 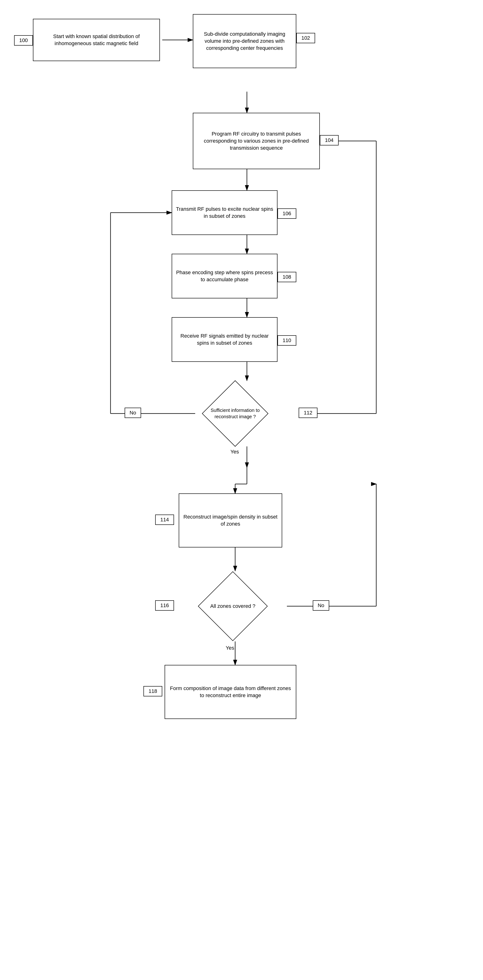 What do you see at coordinates (97, 40) in the screenshot?
I see `node-start-label: Start with known spatial distribution of…` at bounding box center [97, 40].